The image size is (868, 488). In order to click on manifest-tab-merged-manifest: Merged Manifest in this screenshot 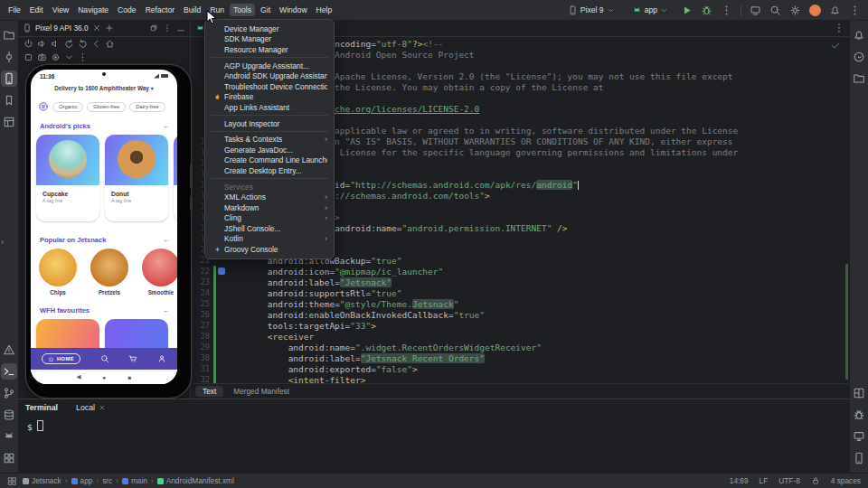, I will do `click(261, 391)`.